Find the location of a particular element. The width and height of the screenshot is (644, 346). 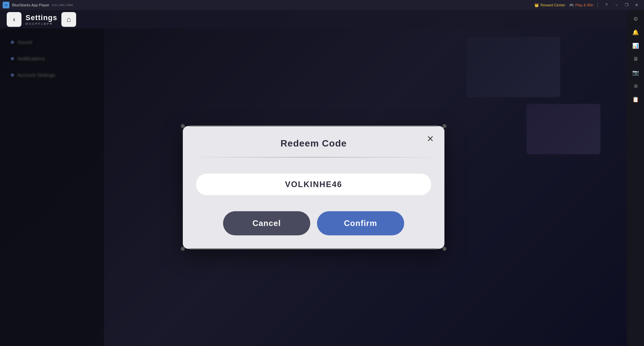

app-name: BlueStacks App Player is located at coordinates (31, 5).